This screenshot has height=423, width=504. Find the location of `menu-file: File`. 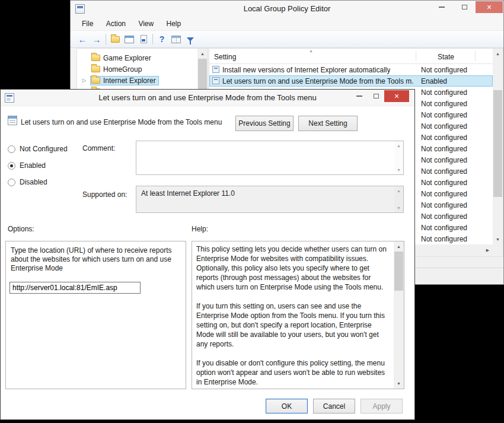

menu-file: File is located at coordinates (88, 24).